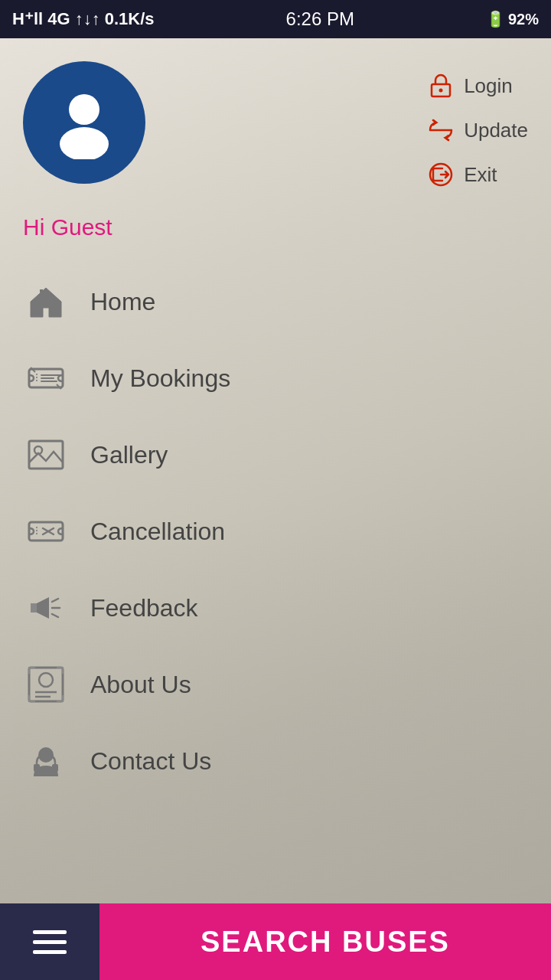 This screenshot has width=551, height=980. What do you see at coordinates (161, 378) in the screenshot?
I see `menu-label-bookings: My Bookings` at bounding box center [161, 378].